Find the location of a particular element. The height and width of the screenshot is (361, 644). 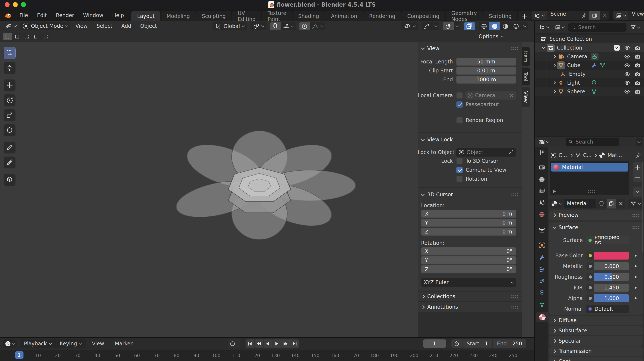

add-workspace-button is located at coordinates (524, 16).